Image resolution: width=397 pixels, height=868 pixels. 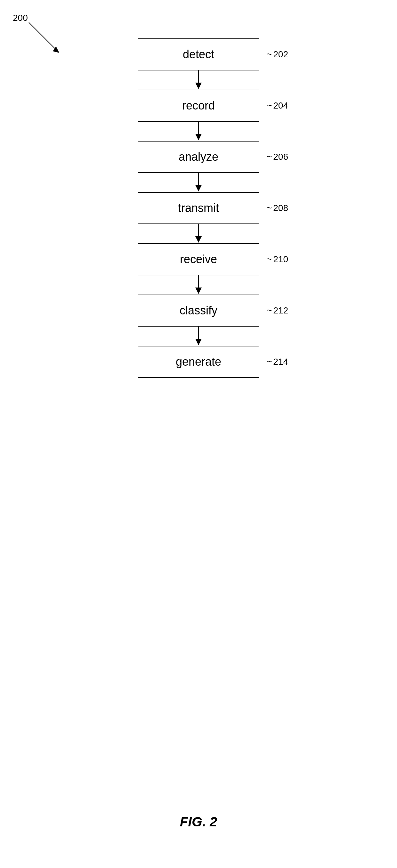 What do you see at coordinates (198, 311) in the screenshot?
I see `box-classify: classify` at bounding box center [198, 311].